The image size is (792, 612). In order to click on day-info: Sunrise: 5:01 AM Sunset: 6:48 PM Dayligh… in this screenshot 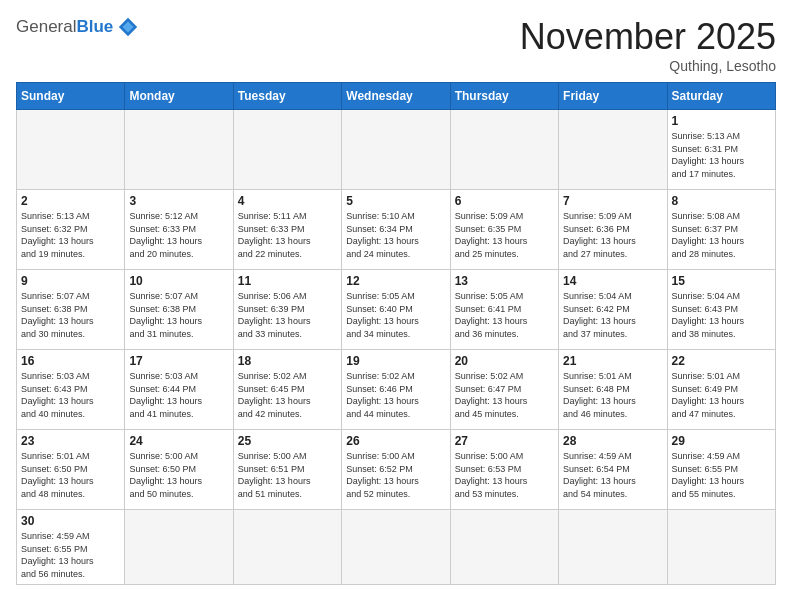, I will do `click(612, 395)`.